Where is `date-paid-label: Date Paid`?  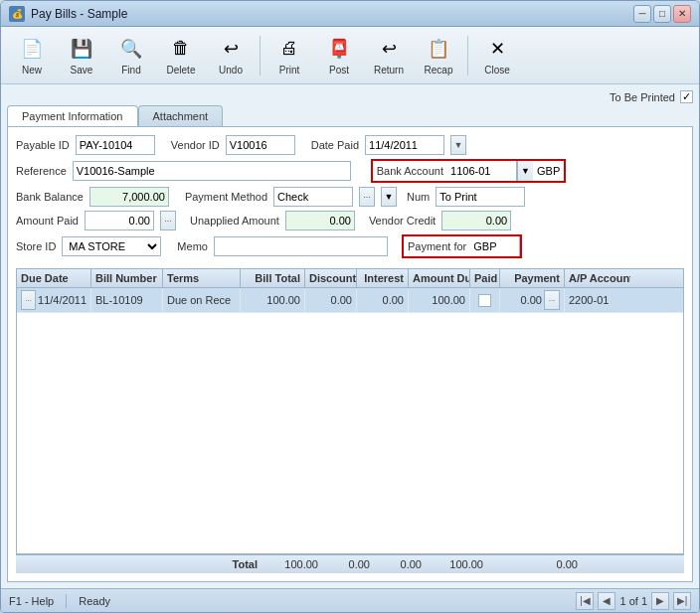
date-paid-label: Date Paid is located at coordinates (335, 145).